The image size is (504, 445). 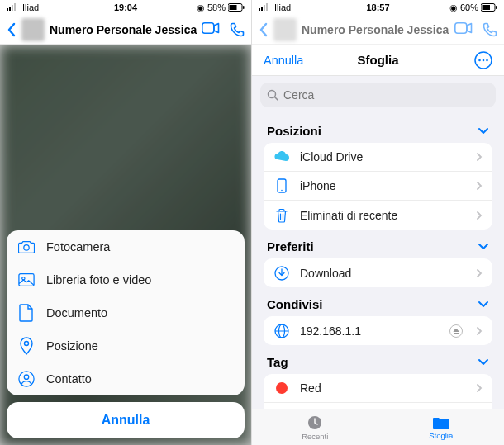 What do you see at coordinates (378, 7) in the screenshot?
I see `status-bar: Iliad 18:57 ◉ 60%` at bounding box center [378, 7].